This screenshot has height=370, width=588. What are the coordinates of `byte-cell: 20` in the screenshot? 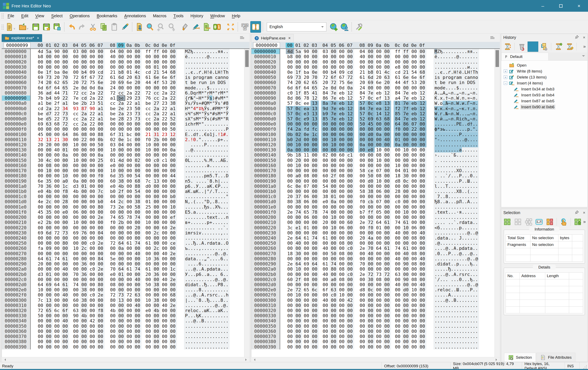 It's located at (137, 228).